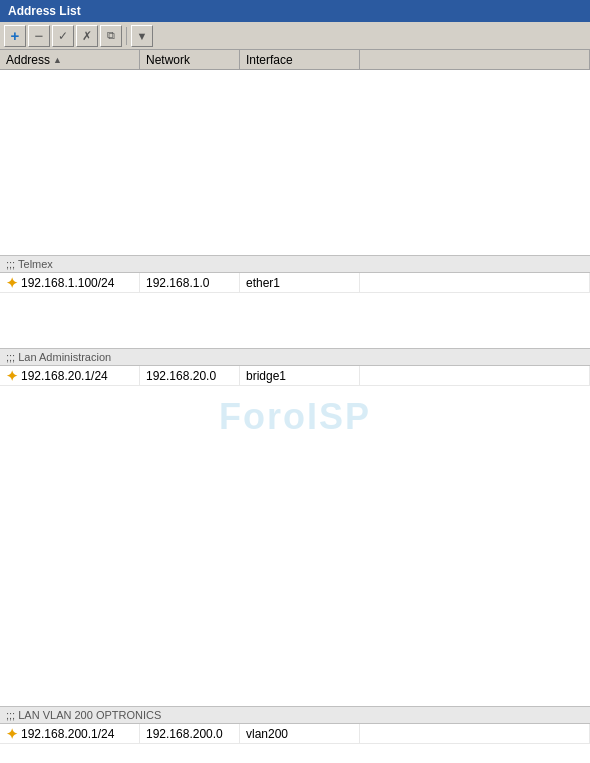 Image resolution: width=590 pixels, height=763 pixels. What do you see at coordinates (295, 376) in the screenshot?
I see `table-row: ✦ 192.168.20.1/24 192.168.20.0 bridge1` at bounding box center [295, 376].